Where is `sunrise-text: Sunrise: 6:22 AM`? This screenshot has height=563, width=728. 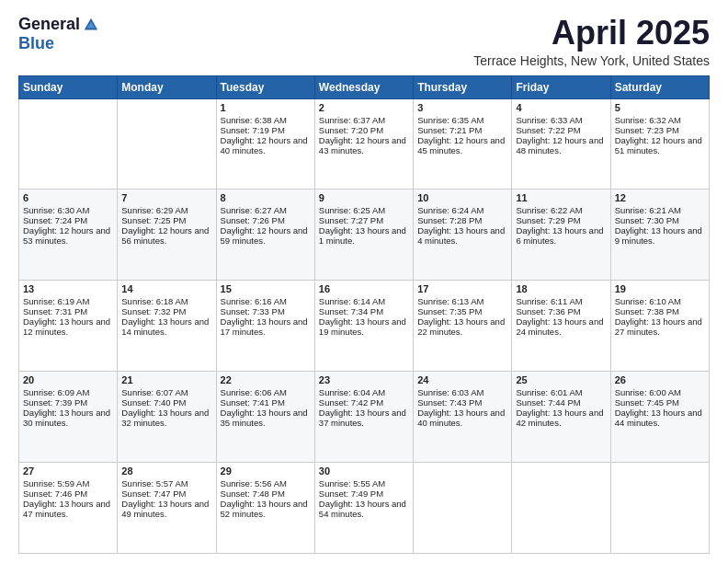
sunrise-text: Sunrise: 6:22 AM is located at coordinates (561, 210).